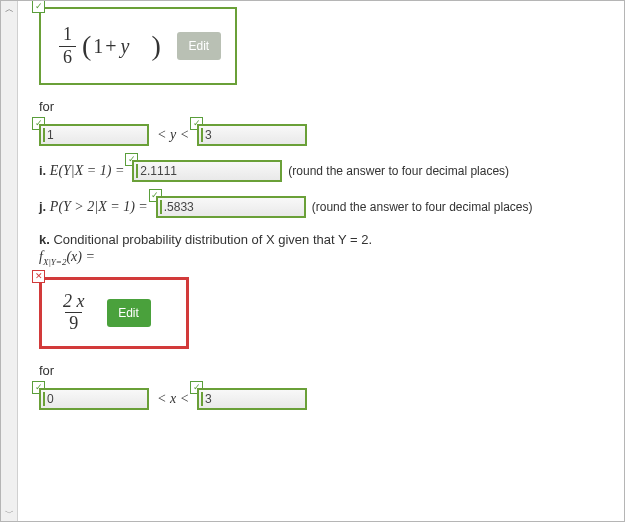 This screenshot has height=522, width=625. What do you see at coordinates (138, 46) in the screenshot?
I see `formula-box-1: 1 6 ( 1 + y ) Edit` at bounding box center [138, 46].